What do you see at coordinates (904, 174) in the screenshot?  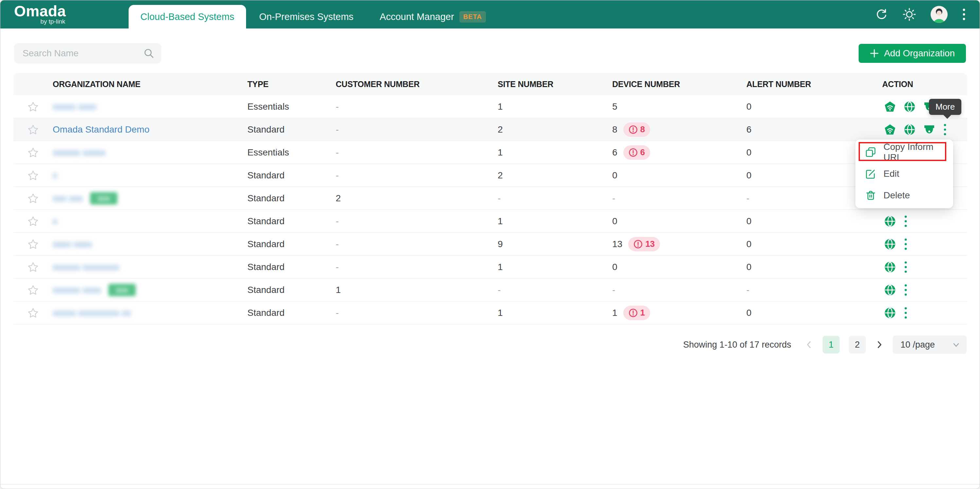 I see `menu-item-edit: Edit` at bounding box center [904, 174].